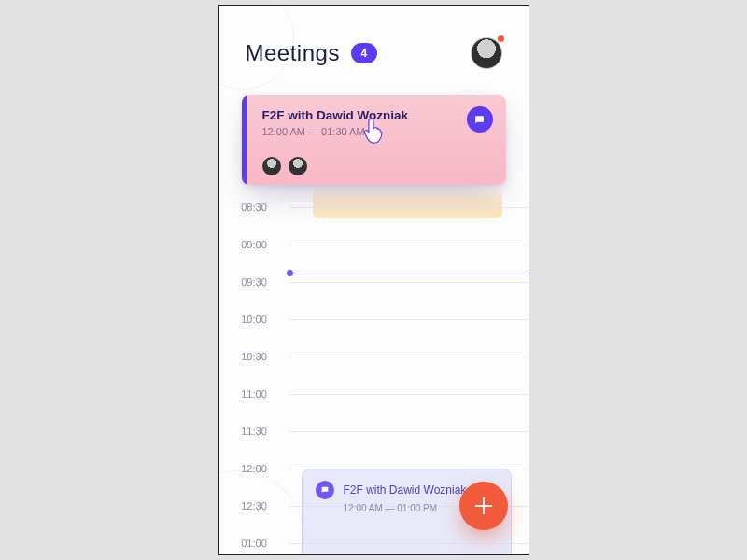 Image resolution: width=747 pixels, height=560 pixels. Describe the element at coordinates (254, 506) in the screenshot. I see `time-label: 12:30` at that location.